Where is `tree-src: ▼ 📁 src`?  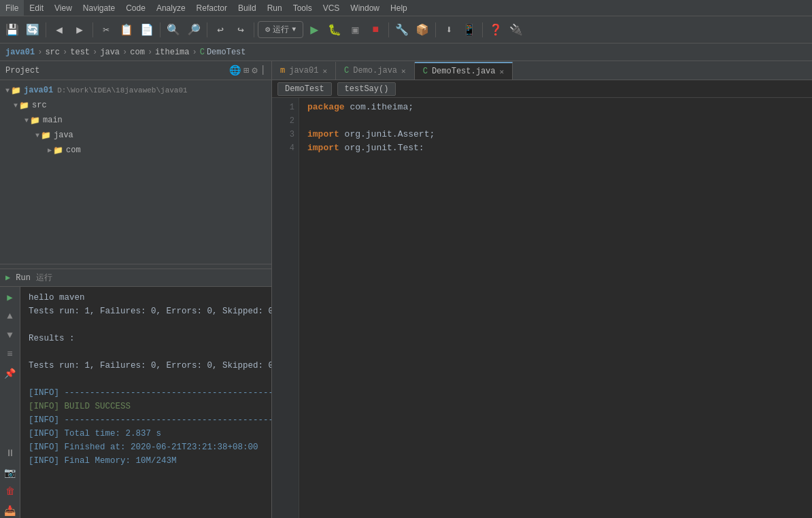
tree-src: ▼ 📁 src is located at coordinates (136, 105).